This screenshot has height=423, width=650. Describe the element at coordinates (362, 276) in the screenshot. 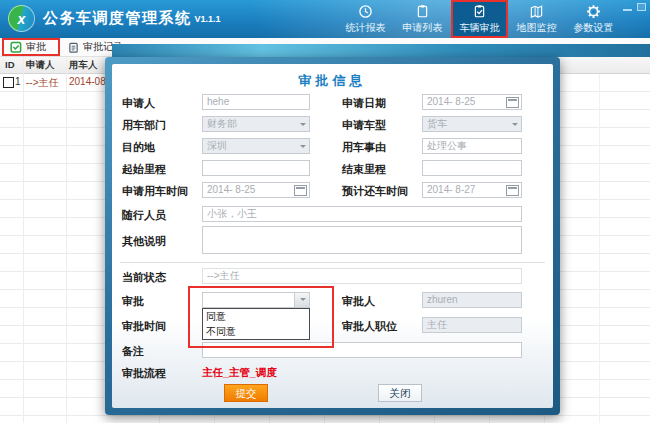

I see `current-status-field: -->主任` at that location.